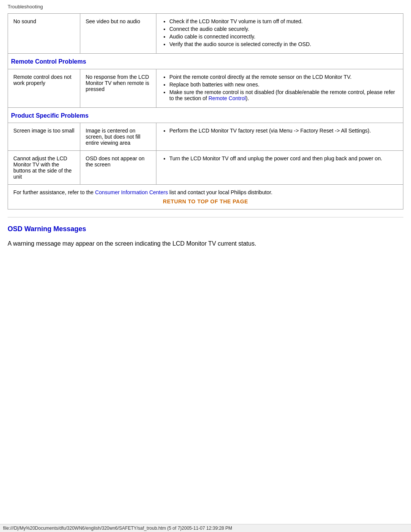  Describe the element at coordinates (118, 34) in the screenshot. I see `symptom-col: See video but no audio` at that location.